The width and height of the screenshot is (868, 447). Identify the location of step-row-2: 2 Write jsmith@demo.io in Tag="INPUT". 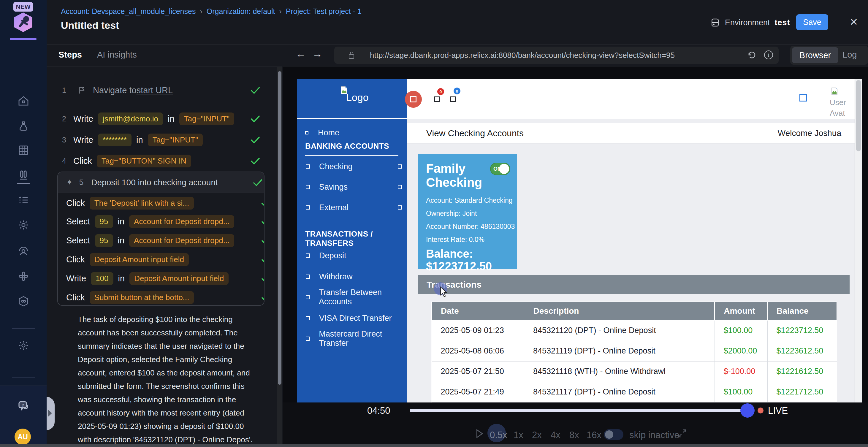
(156, 119).